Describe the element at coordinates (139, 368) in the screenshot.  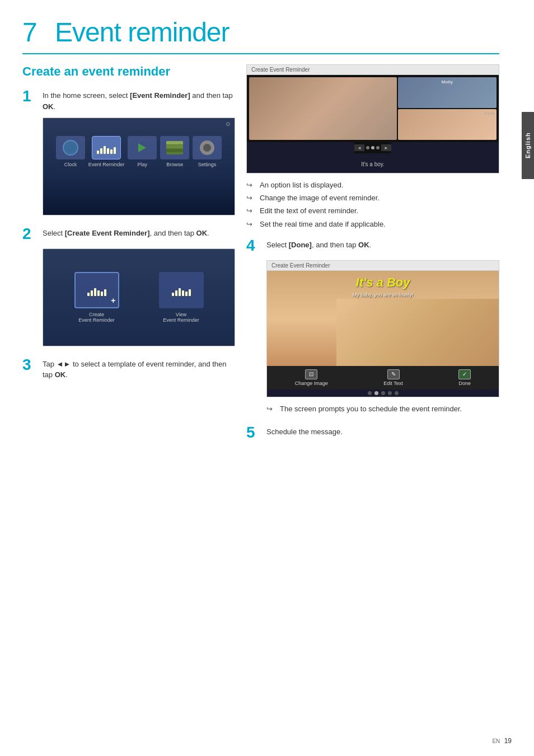
I see `step-3-text: Tap ◄► to select a template of event rem…` at that location.